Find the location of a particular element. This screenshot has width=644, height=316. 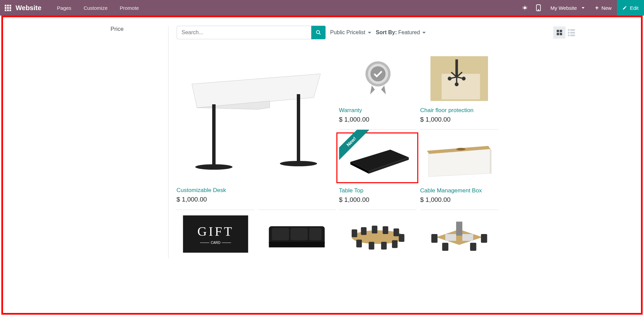

chevron-down-icon is located at coordinates (583, 8).